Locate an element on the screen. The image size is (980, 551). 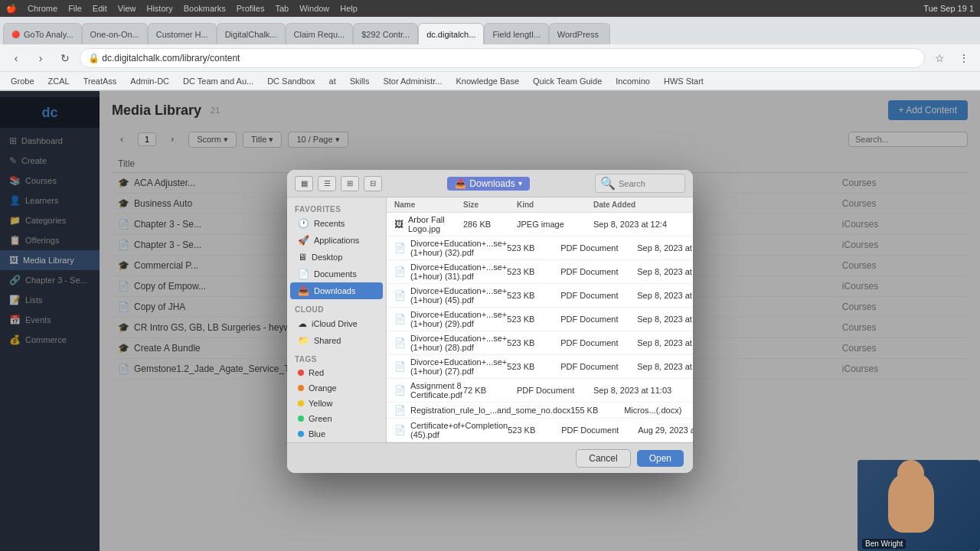
tab-3: DigitalChalk... is located at coordinates (251, 34).